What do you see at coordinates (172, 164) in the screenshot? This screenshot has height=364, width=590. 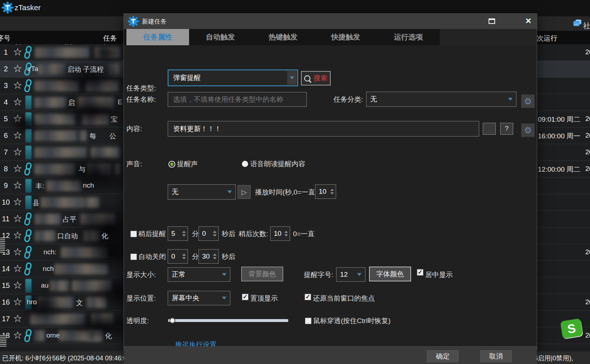 I see `alert-sound-radio` at bounding box center [172, 164].